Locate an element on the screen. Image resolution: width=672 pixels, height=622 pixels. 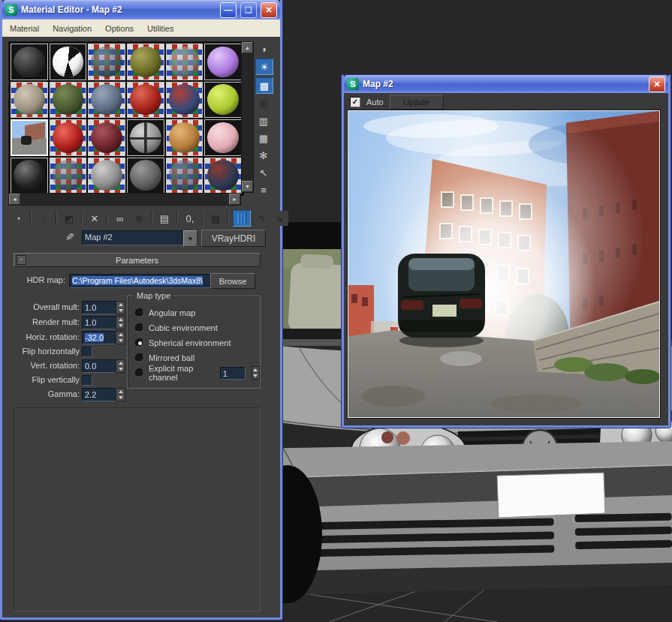
make-preview-button: ▦ is located at coordinates (264, 138).